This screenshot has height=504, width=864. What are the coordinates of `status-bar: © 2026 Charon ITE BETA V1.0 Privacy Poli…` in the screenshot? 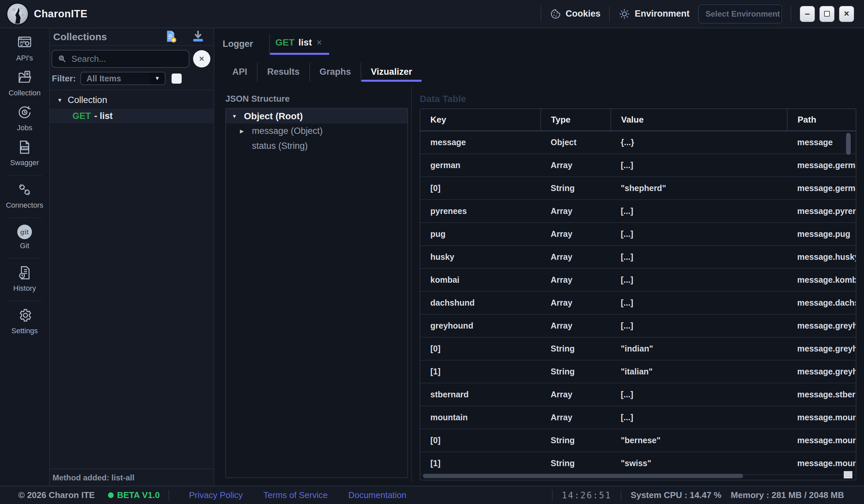 It's located at (432, 495).